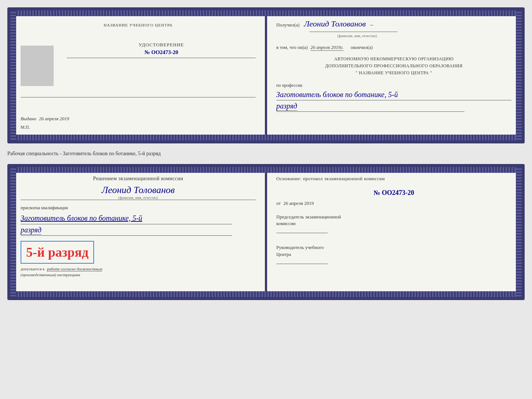  I want to click on ot-date-block: от 26 апреля 2019, so click(394, 203).